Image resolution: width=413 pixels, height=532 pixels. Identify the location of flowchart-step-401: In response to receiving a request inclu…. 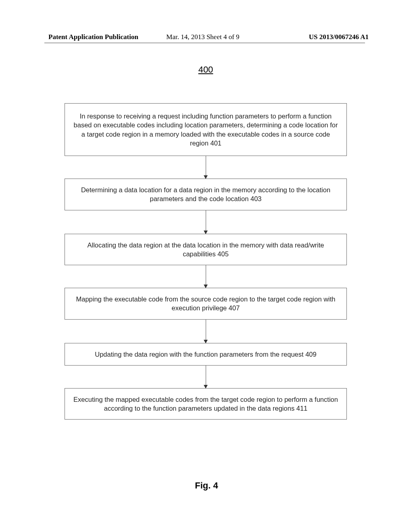
(206, 130).